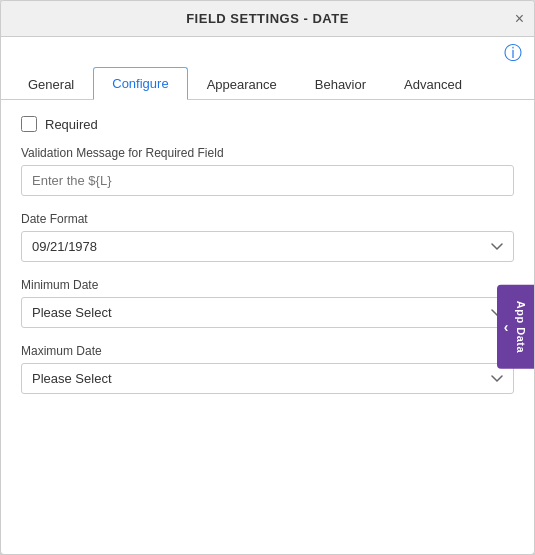 Image resolution: width=535 pixels, height=555 pixels. I want to click on tabs-bar: General Configure Appearance Behavior Ad…, so click(268, 84).